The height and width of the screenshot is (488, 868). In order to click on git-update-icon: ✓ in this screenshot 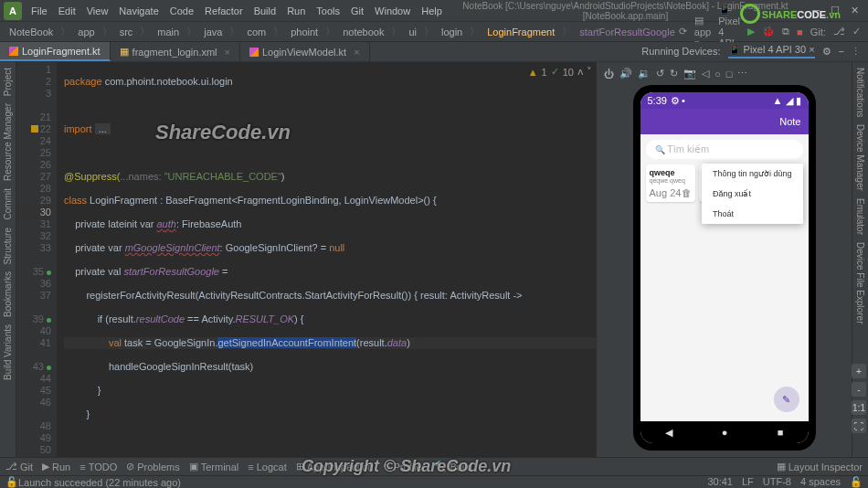, I will do `click(857, 31)`.